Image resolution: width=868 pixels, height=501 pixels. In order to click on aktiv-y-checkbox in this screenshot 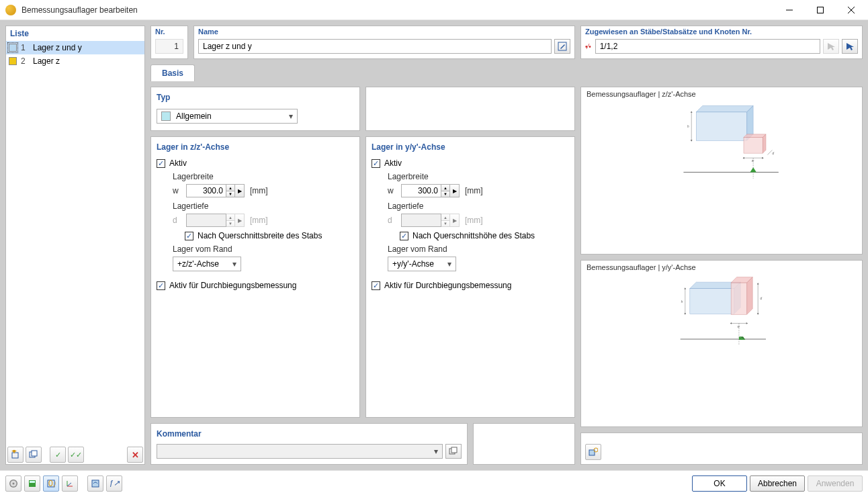, I will do `click(376, 164)`.